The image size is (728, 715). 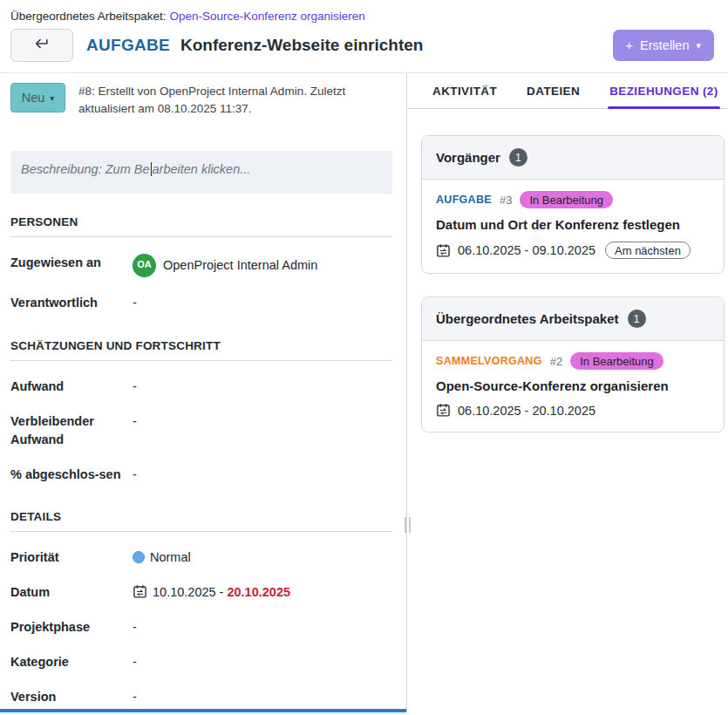 I want to click on related-id: #3, so click(x=506, y=201).